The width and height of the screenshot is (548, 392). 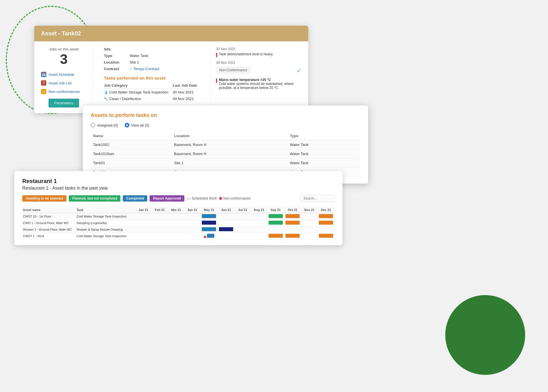 What do you see at coordinates (317, 198) in the screenshot?
I see `search-input` at bounding box center [317, 198].